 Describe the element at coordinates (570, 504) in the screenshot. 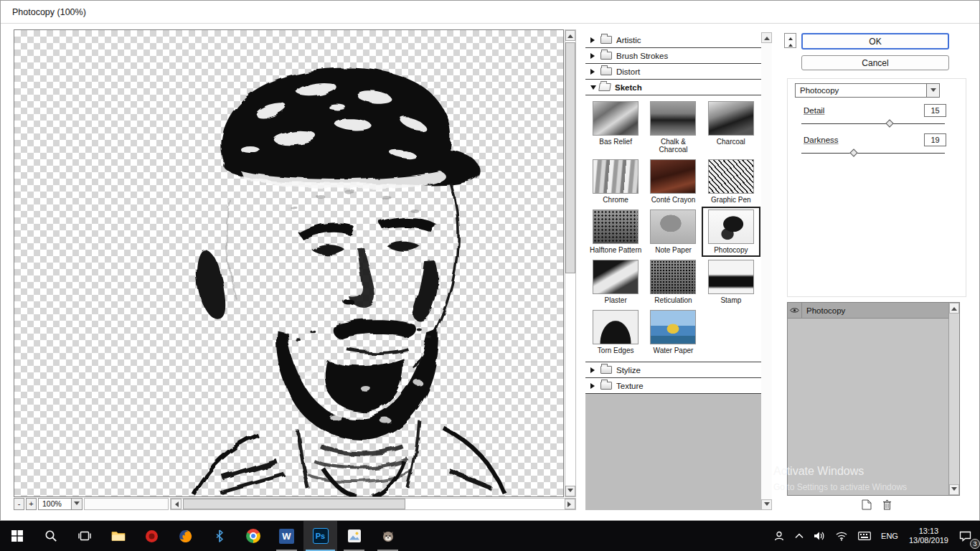

I see `scroll-right-button` at that location.